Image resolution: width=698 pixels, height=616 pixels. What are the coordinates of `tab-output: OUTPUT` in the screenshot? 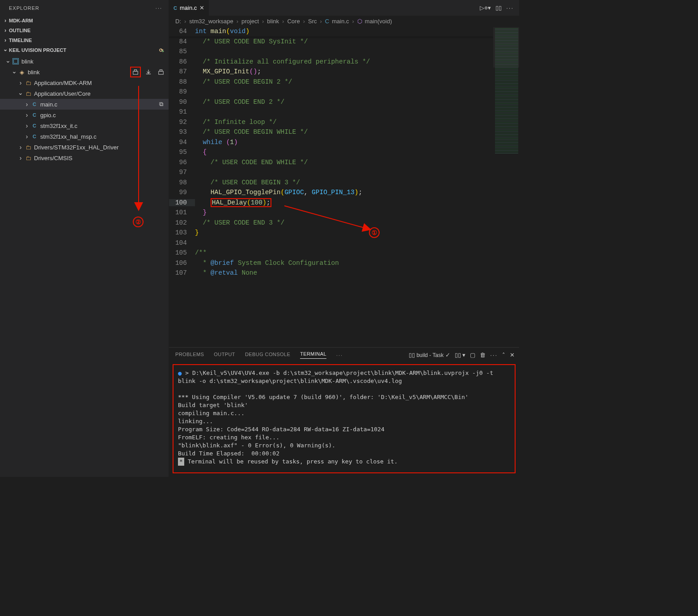 It's located at (224, 355).